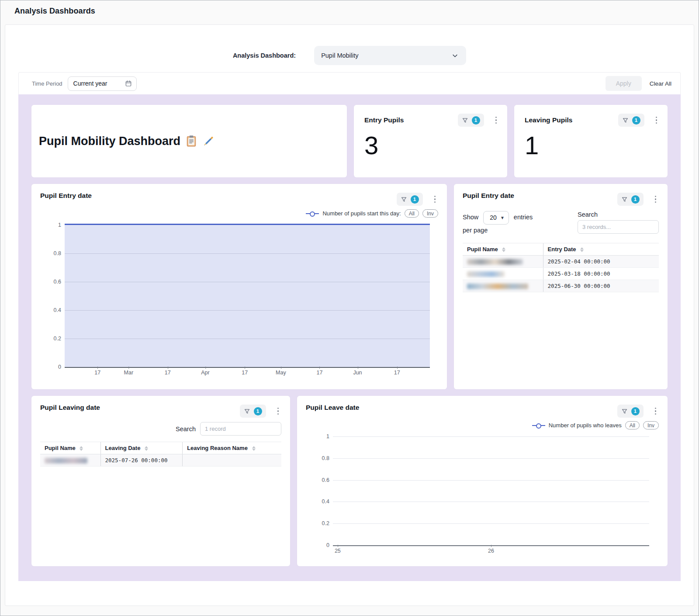 This screenshot has width=699, height=616. Describe the element at coordinates (218, 448) in the screenshot. I see `column-label: Leaving Reason Name` at that location.